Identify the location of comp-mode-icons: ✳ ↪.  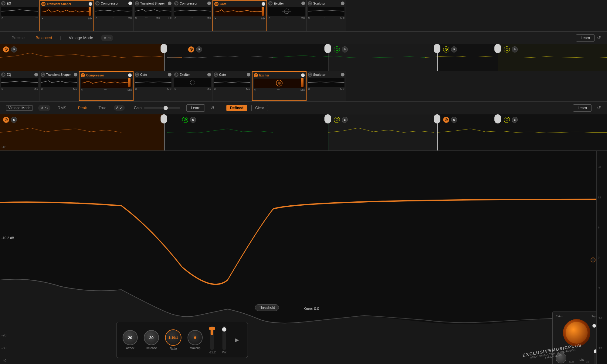
(44, 108).